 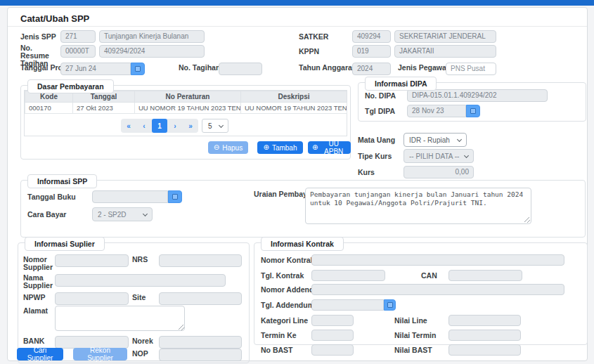 I want to click on nilai-bast-label: Nilai BAST, so click(x=413, y=350).